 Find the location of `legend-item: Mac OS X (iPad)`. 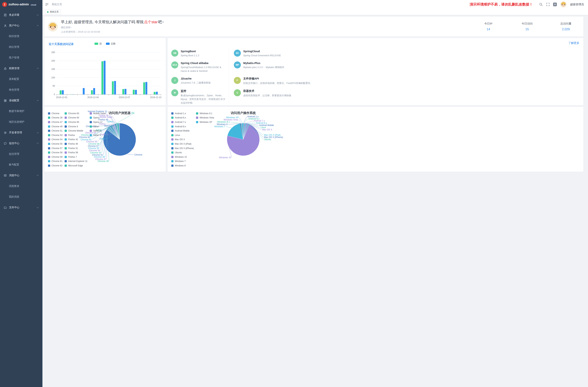

legend-item: Mac OS X (iPad) is located at coordinates (182, 144).